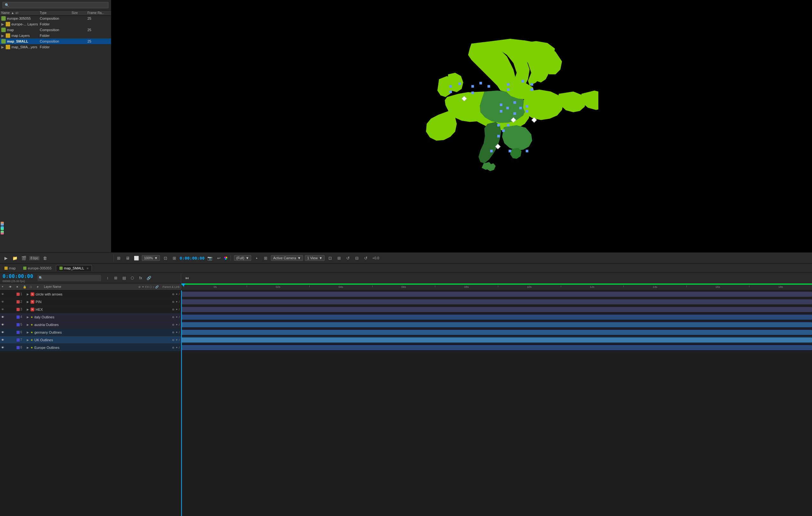  What do you see at coordinates (3, 325) in the screenshot?
I see `eye-toggle-5: 👁` at bounding box center [3, 325].